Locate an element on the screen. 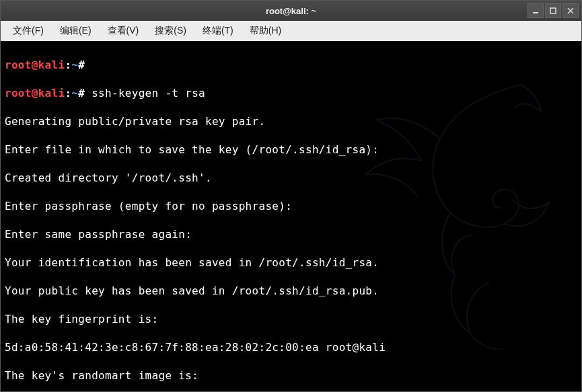 The height and width of the screenshot is (392, 582). prompt-user: root is located at coordinates (18, 65).